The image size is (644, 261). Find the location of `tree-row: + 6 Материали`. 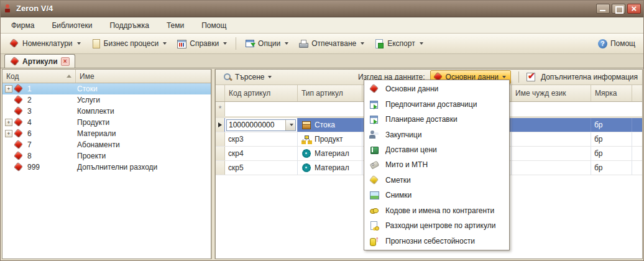

tree-row: + 6 Материали is located at coordinates (107, 134).